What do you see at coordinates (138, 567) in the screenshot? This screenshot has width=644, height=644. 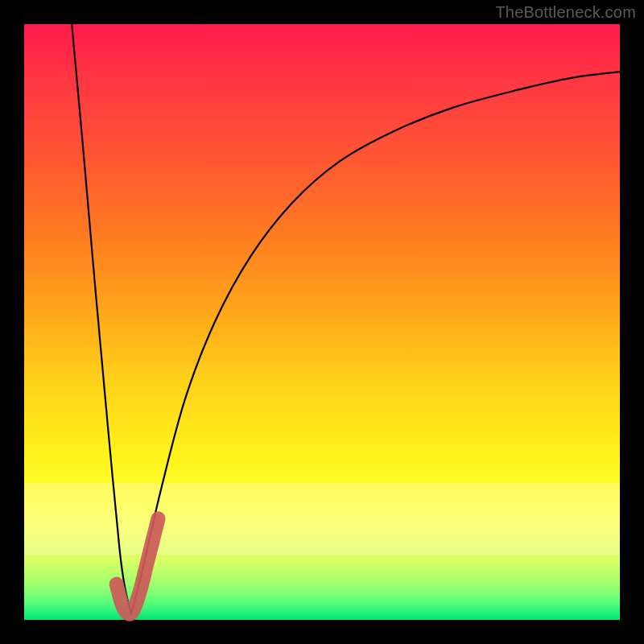 I see `bottom-highlight-curve` at bounding box center [138, 567].